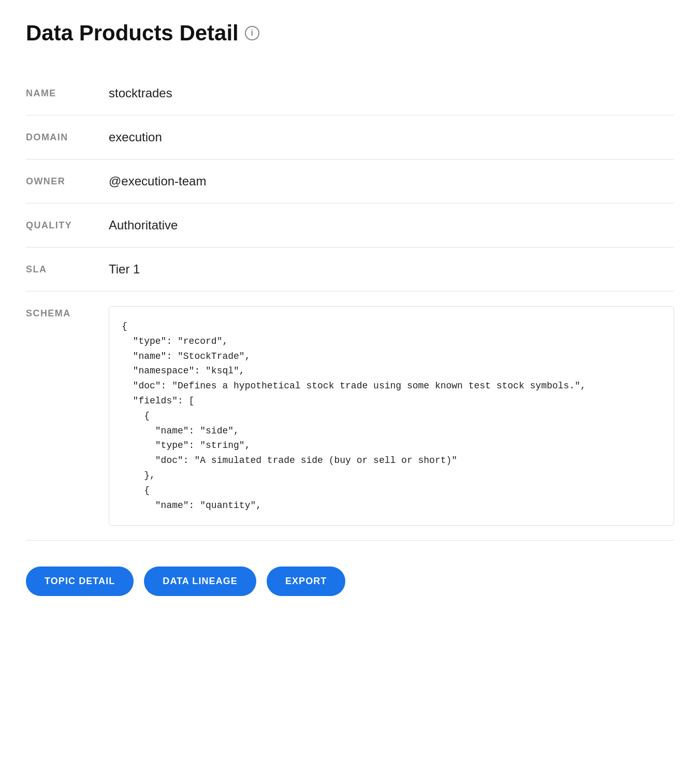  I want to click on quality-value: Authoritative, so click(391, 225).